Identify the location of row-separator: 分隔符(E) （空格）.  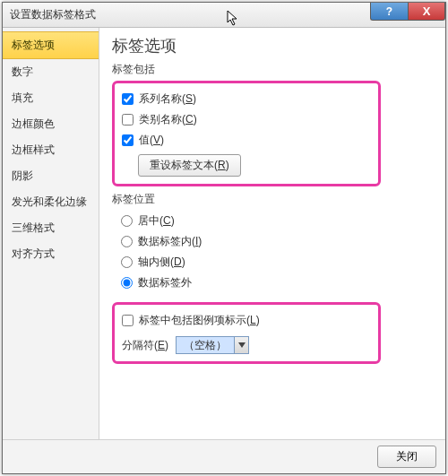
(246, 345).